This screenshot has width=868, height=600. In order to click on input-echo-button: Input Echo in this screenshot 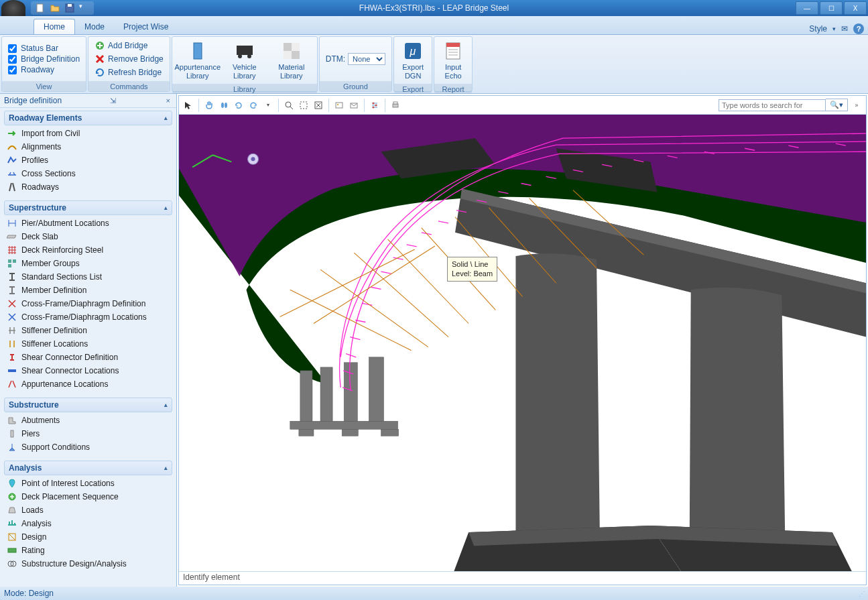, I will do `click(453, 60)`.